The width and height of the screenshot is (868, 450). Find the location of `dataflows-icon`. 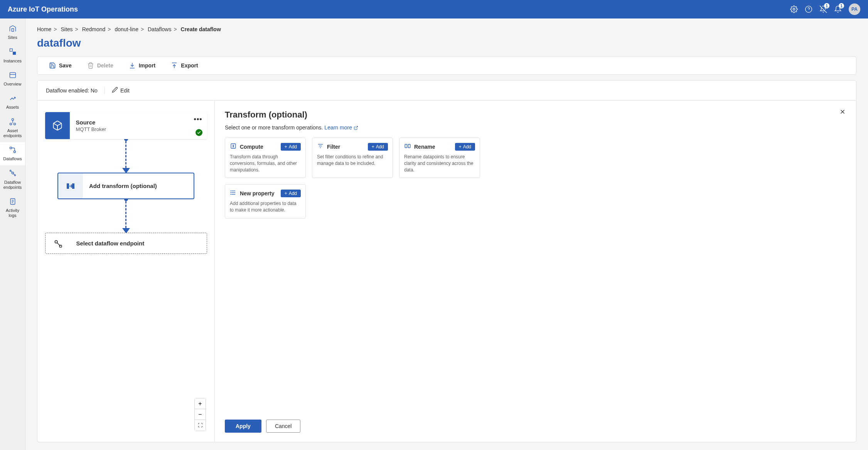

dataflows-icon is located at coordinates (13, 150).